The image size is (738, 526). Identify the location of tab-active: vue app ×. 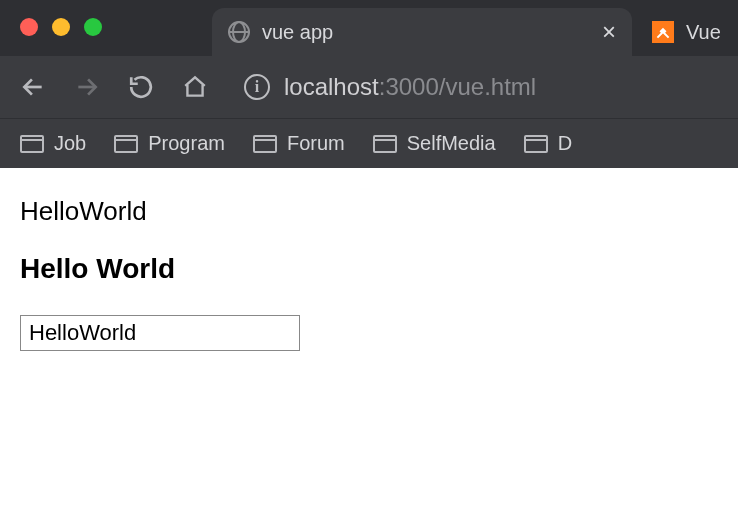
(422, 32).